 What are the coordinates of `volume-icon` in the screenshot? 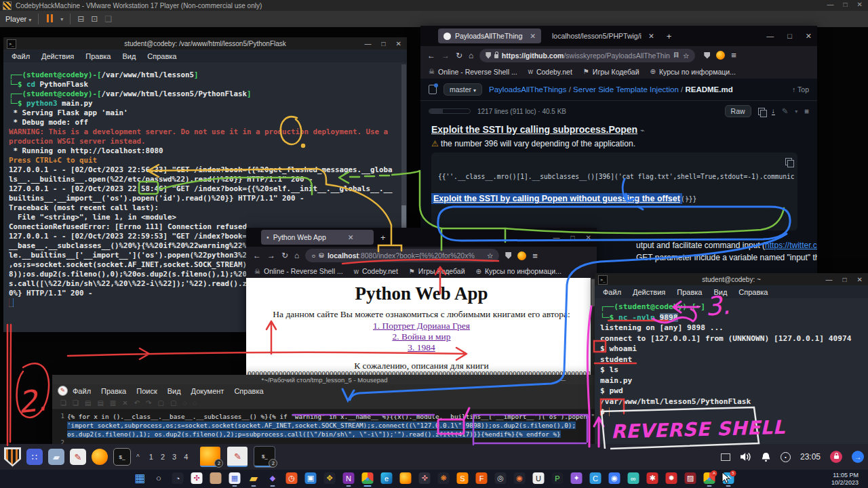 It's located at (746, 457).